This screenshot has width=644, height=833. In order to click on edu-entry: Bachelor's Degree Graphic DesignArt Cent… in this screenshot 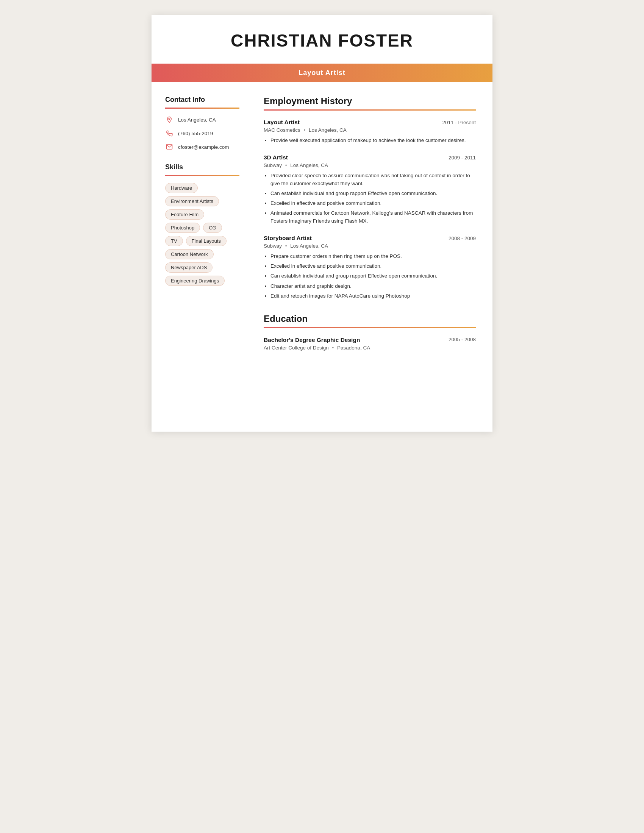, I will do `click(370, 344)`.